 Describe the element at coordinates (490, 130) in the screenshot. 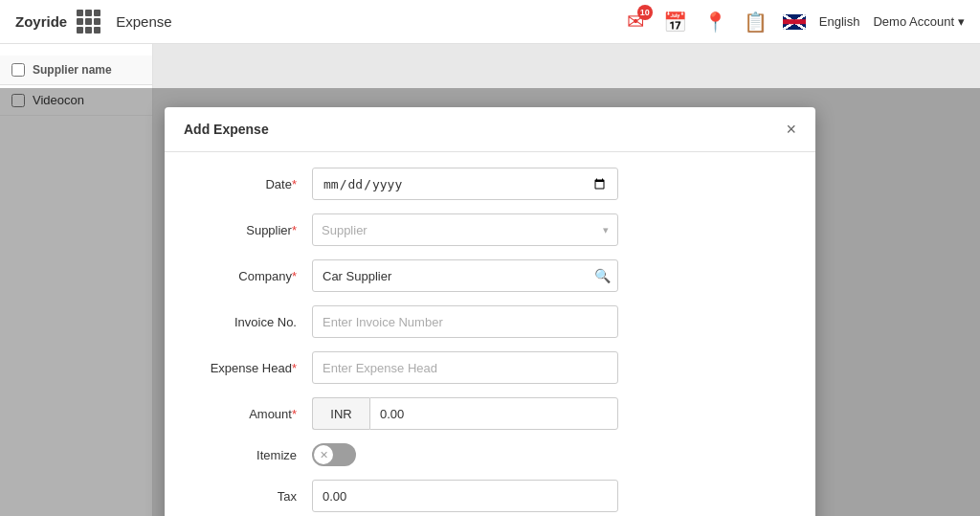

I see `dialog-header: Add Expense ×` at that location.